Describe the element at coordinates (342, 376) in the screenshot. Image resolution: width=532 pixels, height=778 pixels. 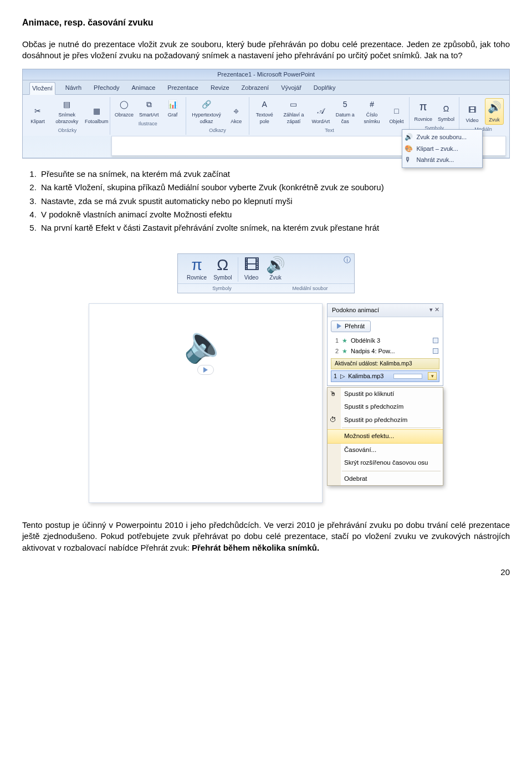
I see `play-glyph-icon: ▷` at that location.